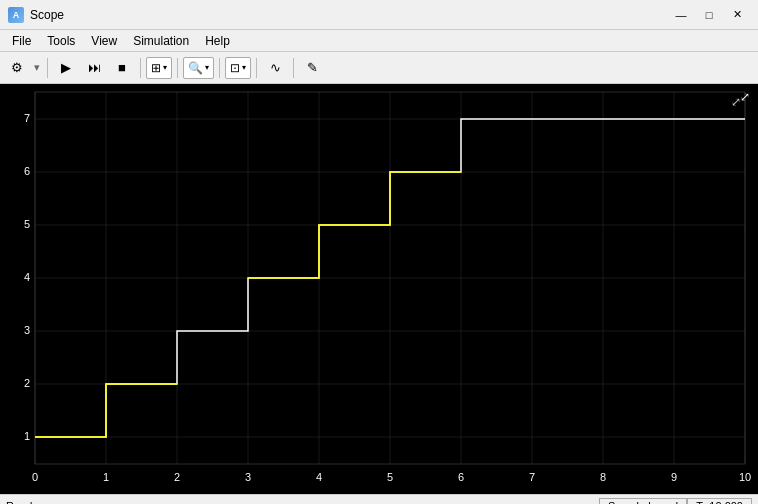  Describe the element at coordinates (390, 477) in the screenshot. I see `x-label-5: 5` at that location.